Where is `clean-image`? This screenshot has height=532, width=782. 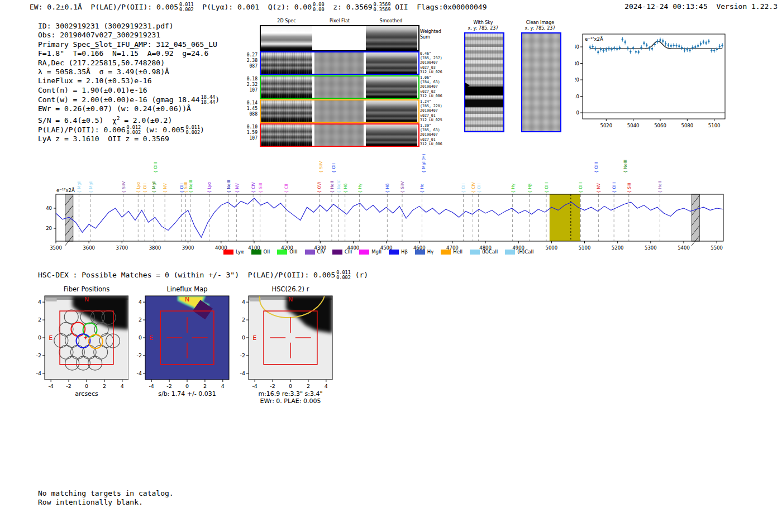
clean-image is located at coordinates (541, 83).